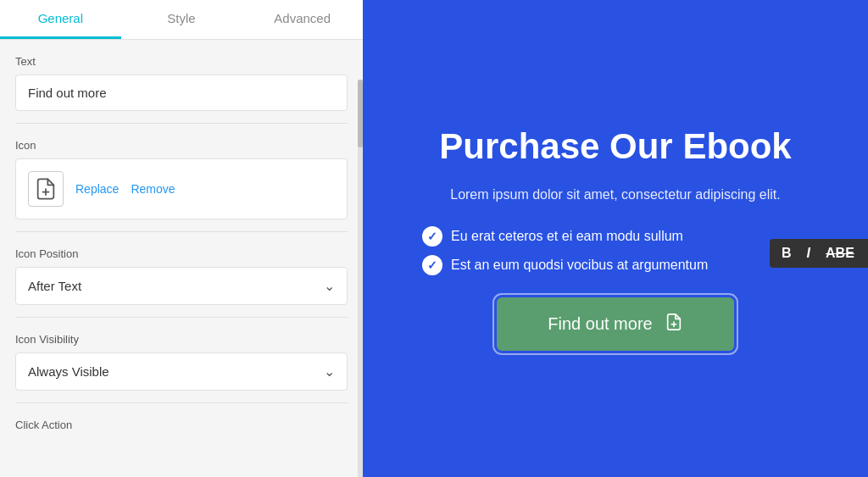 The width and height of the screenshot is (868, 477). What do you see at coordinates (181, 81) in the screenshot?
I see `text-section: Text` at bounding box center [181, 81].